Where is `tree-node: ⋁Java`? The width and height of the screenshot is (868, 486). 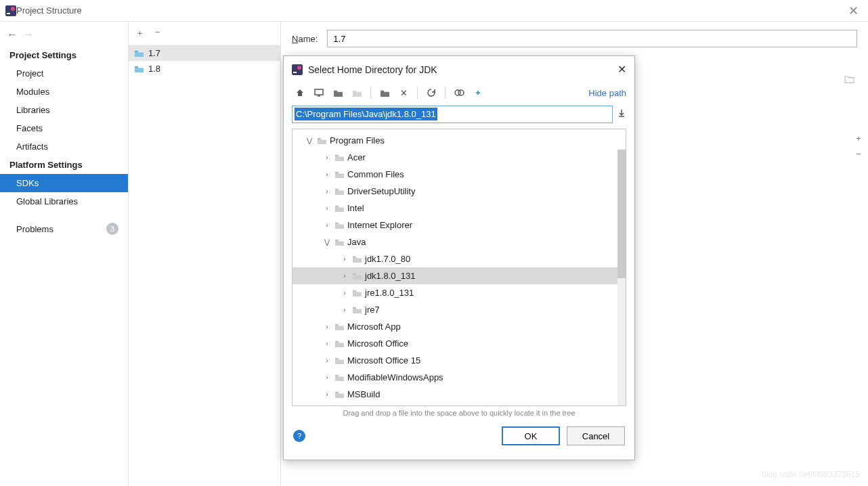 tree-node: ⋁Java is located at coordinates (459, 242).